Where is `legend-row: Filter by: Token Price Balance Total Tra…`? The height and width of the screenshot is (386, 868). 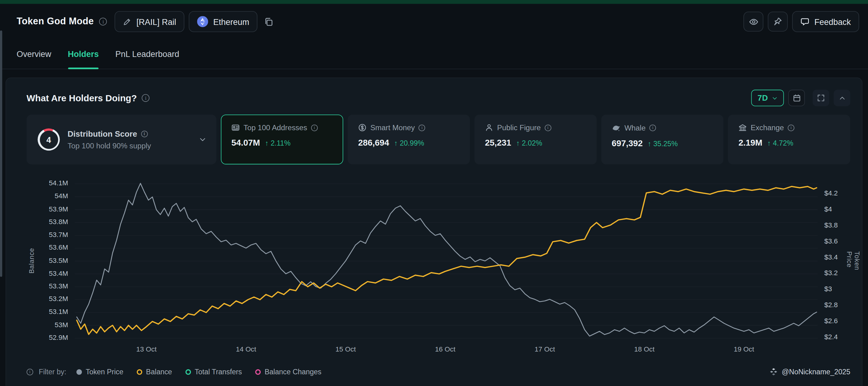
legend-row: Filter by: Token Price Balance Total Tra… is located at coordinates (438, 372).